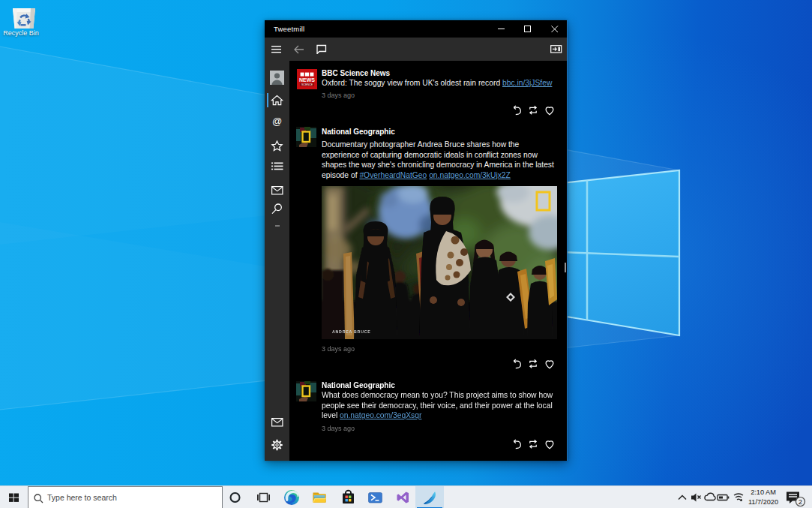 Image resolution: width=812 pixels, height=508 pixels. Describe the element at coordinates (307, 85) in the screenshot. I see `svg-text: SCIENCE` at that location.